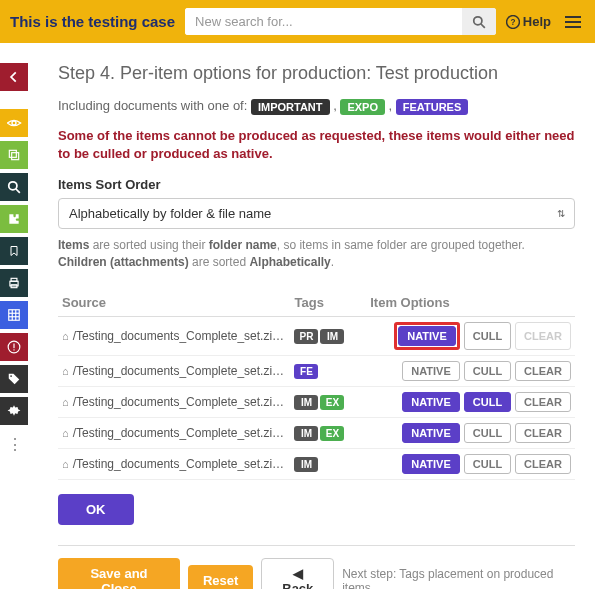  Describe the element at coordinates (573, 17) in the screenshot. I see `hamburger-icon` at that location.